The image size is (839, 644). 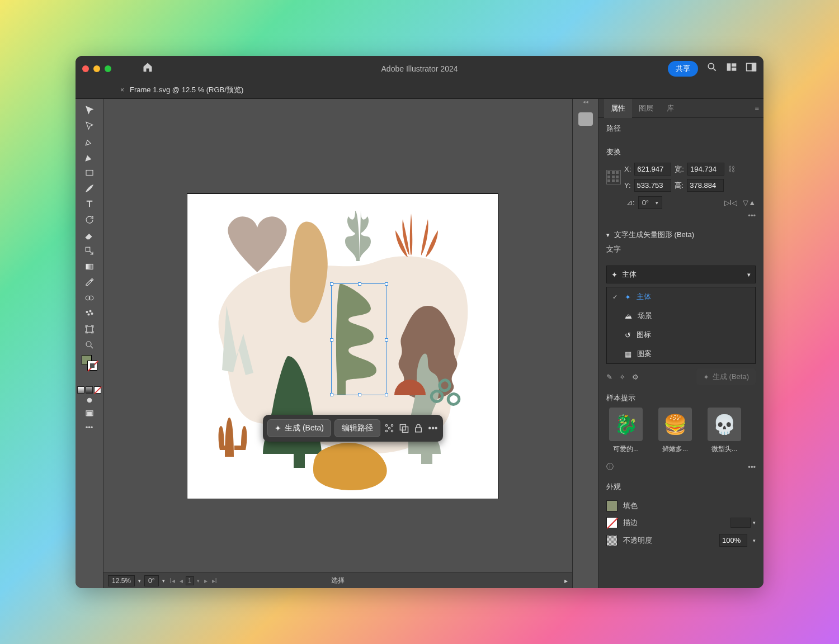 What do you see at coordinates (332, 284) in the screenshot?
I see `handle-nw` at bounding box center [332, 284].